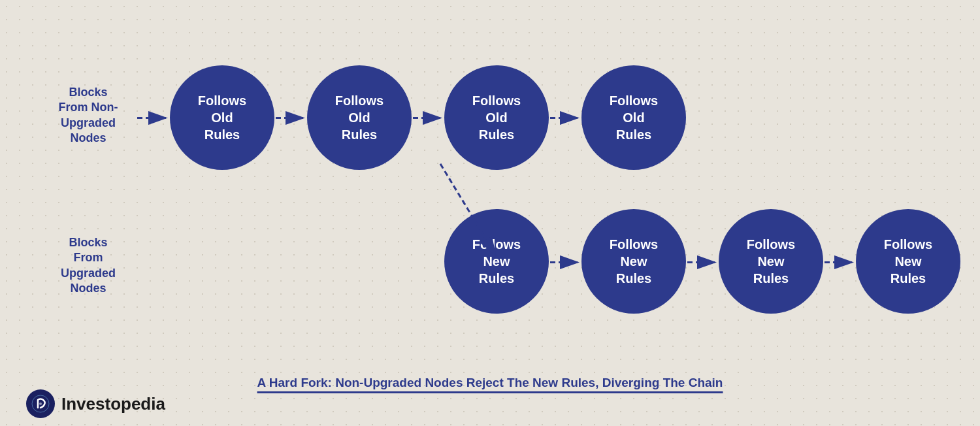 The width and height of the screenshot is (980, 426). I want to click on circle-new-rules-4: FollowsNewRules, so click(908, 261).